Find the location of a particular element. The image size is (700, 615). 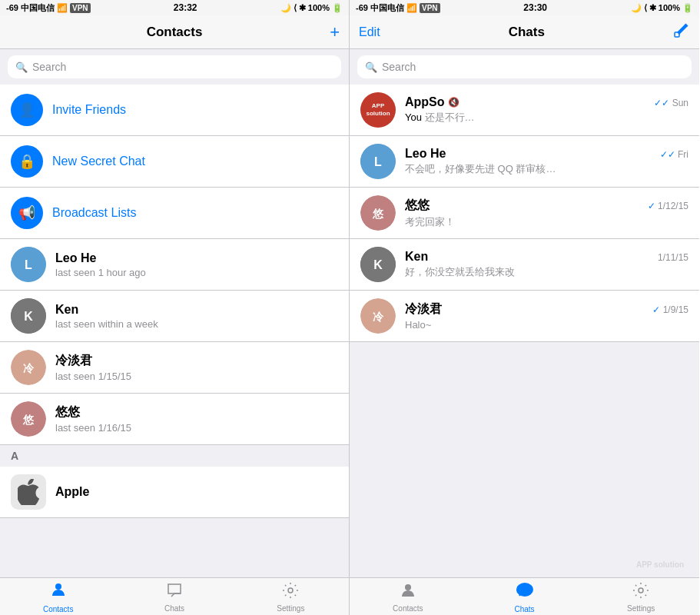

left-tab-chats: Chats is located at coordinates (174, 597).